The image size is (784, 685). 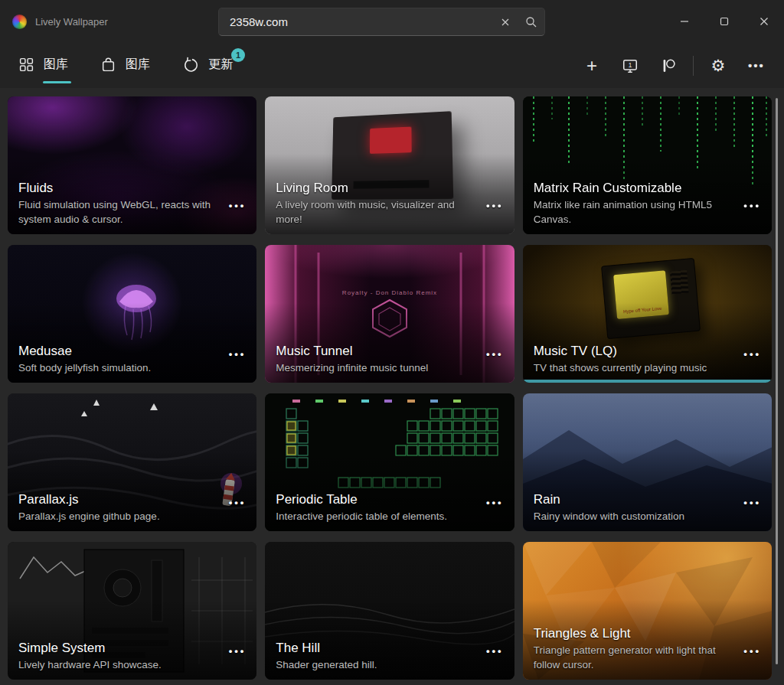 I want to click on tab-label: 更新, so click(x=220, y=64).